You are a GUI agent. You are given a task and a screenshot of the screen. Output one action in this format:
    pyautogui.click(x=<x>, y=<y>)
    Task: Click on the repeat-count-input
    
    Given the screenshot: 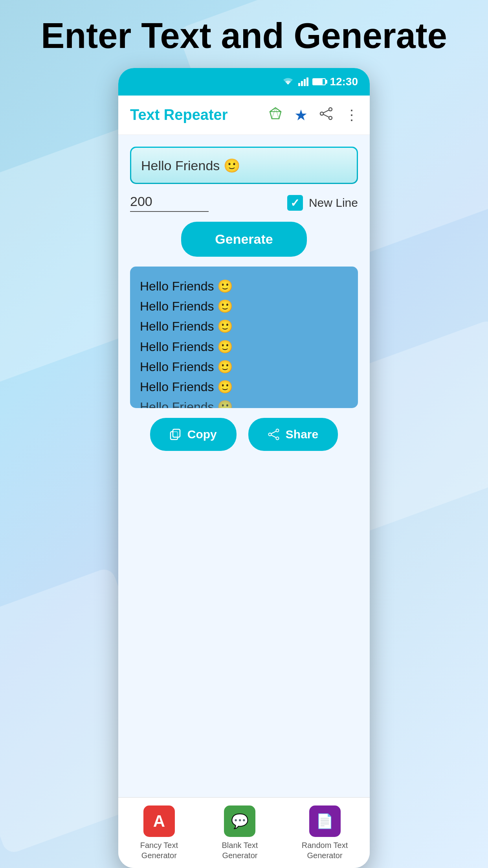 What is the action you would take?
    pyautogui.click(x=169, y=203)
    